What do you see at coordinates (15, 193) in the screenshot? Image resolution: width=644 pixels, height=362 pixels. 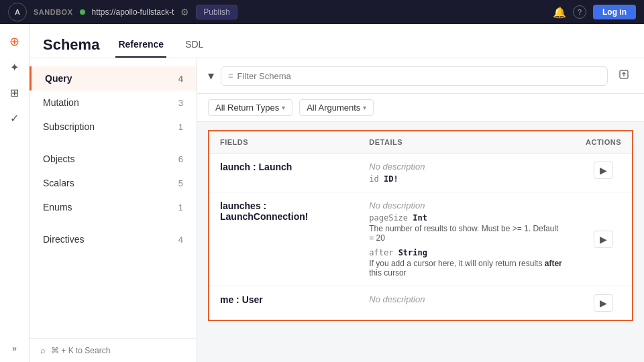 I see `icon-nav: ⊕ ✦ ⊞ ✓ »` at bounding box center [15, 193].